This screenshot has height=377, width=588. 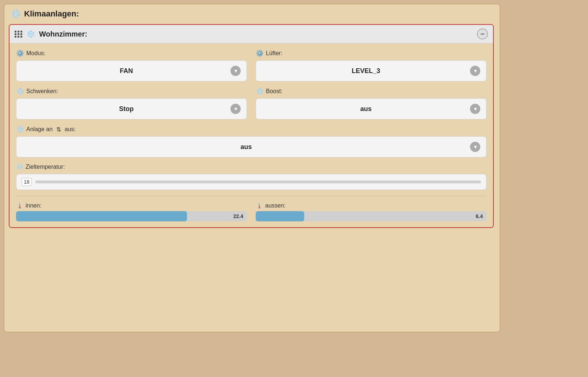 What do you see at coordinates (275, 206) in the screenshot?
I see `aussen-label-text: aussen:` at bounding box center [275, 206].